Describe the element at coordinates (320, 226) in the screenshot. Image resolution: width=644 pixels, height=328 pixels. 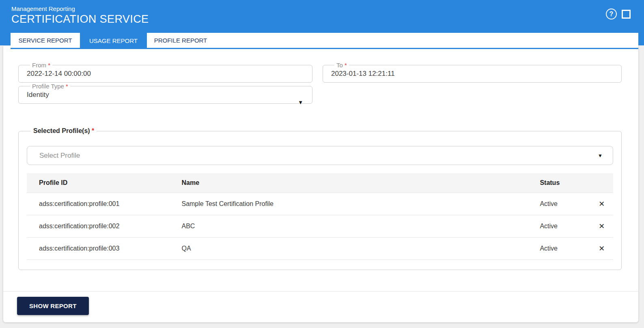
I see `table-row: adss:certification:profile:002ABCActive✕` at that location.